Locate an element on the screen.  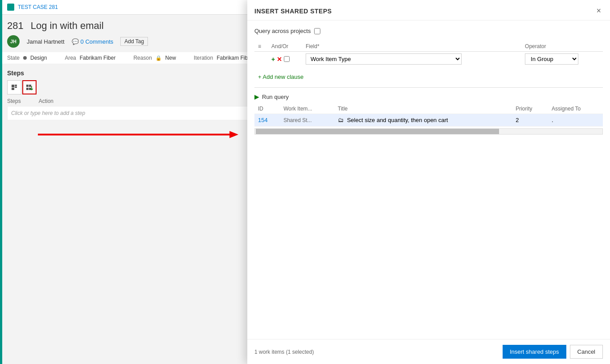
clause-and-or-cell: + ✕ is located at coordinates (285, 59).